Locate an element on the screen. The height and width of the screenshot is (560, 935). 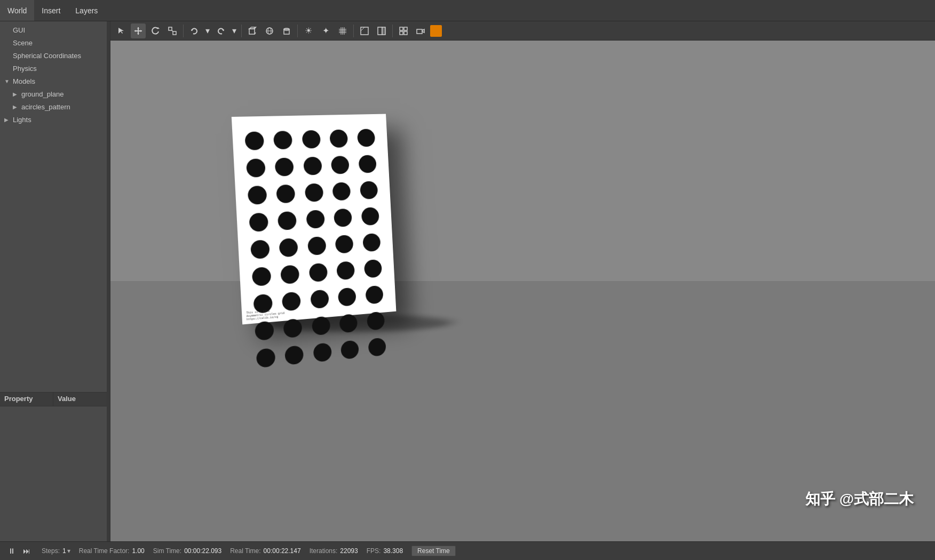
toolbar: ▾ ▾ ☀ ✦ is located at coordinates (523, 31).